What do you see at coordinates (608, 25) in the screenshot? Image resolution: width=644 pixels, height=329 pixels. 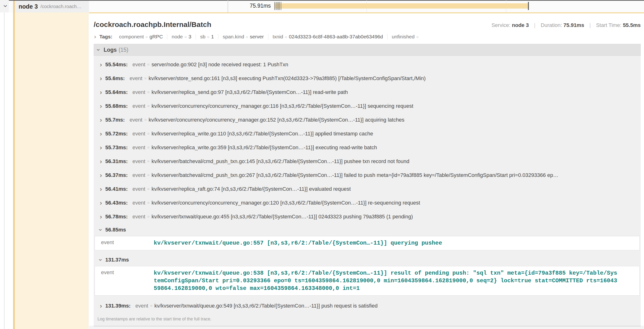 I see `start-time-label: Start Time:` at bounding box center [608, 25].